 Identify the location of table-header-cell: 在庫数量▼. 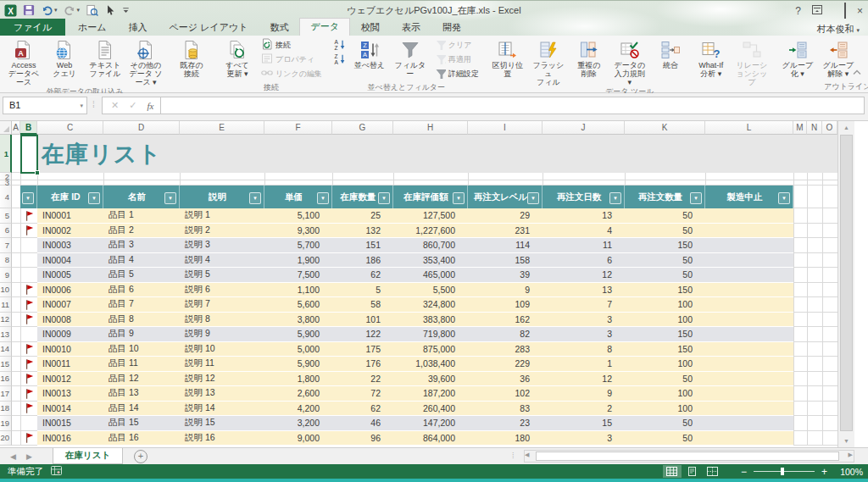
(363, 197).